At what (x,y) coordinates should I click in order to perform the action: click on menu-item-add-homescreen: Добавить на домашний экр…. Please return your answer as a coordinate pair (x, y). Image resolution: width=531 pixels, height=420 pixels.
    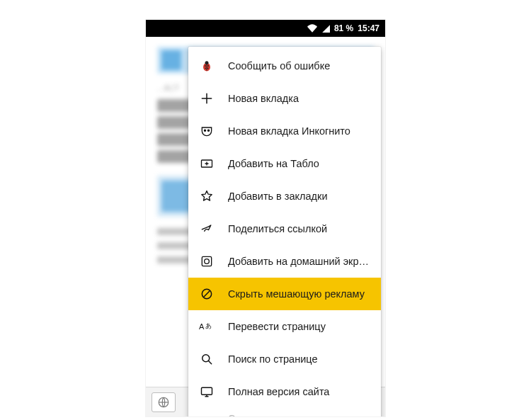
    Looking at the image, I should click on (285, 261).